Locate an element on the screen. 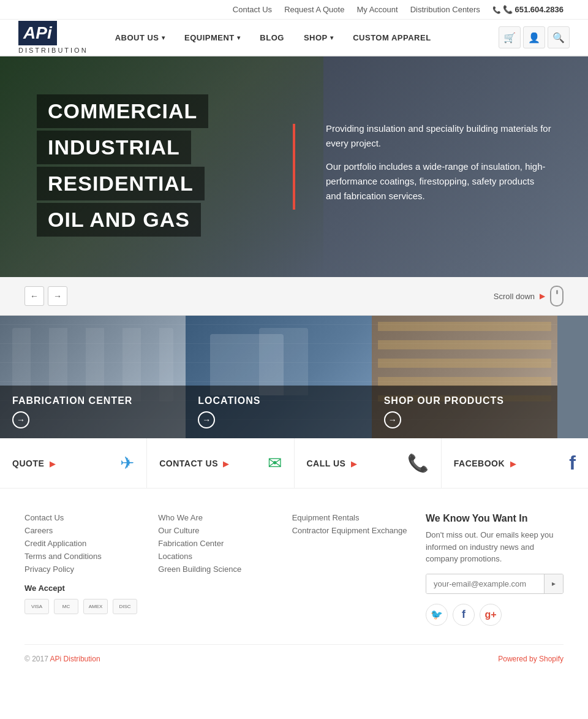 This screenshot has height=719, width=588. payment-amex: AMEX is located at coordinates (96, 607).